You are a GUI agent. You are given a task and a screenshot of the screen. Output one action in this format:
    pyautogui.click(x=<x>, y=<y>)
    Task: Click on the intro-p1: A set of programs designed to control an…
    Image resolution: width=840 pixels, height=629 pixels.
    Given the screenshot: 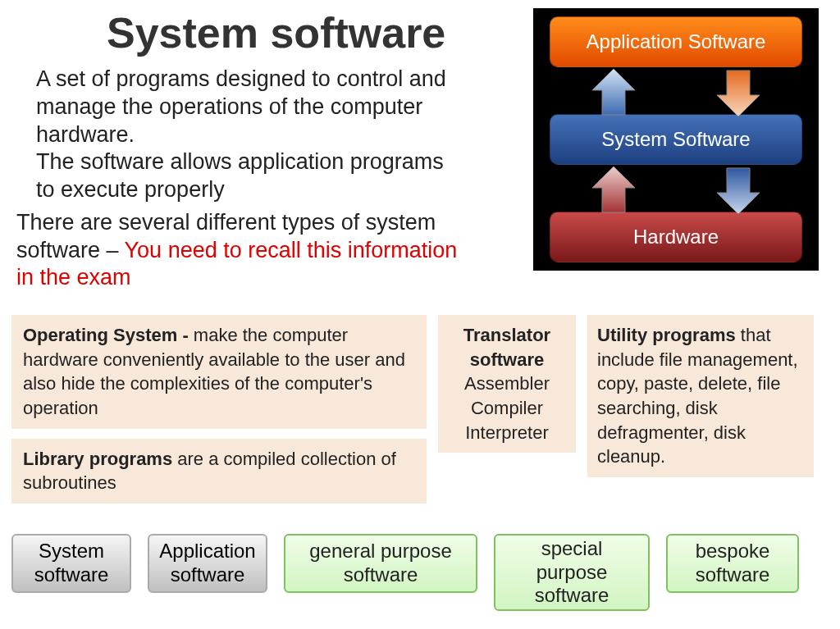 What is the action you would take?
    pyautogui.click(x=241, y=107)
    